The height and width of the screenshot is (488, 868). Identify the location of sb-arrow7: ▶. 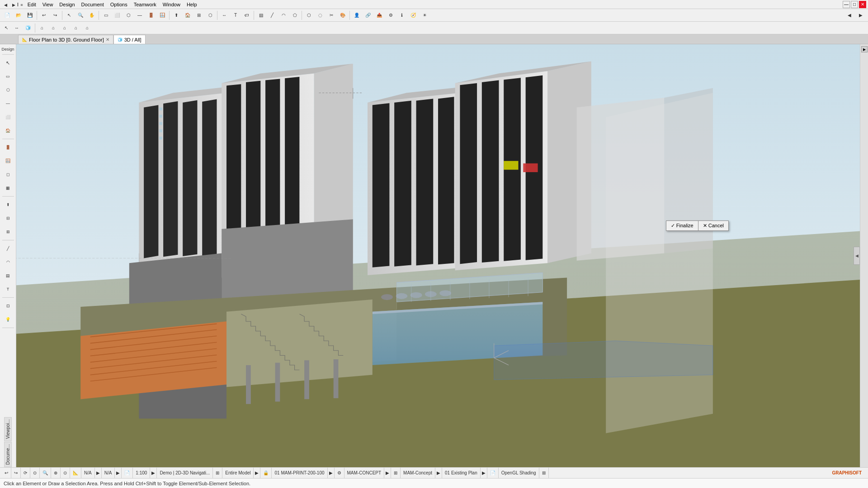
(439, 473).